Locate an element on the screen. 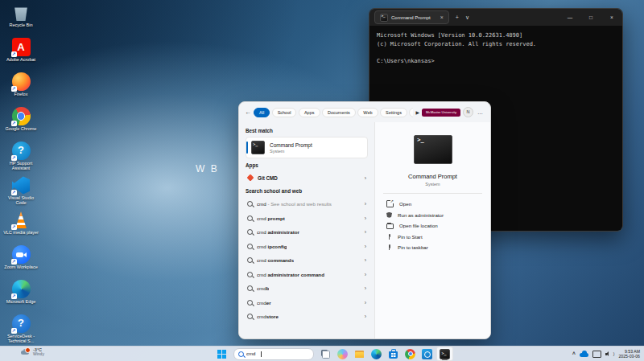 The height and width of the screenshot is (361, 644). context-action-row: Open is located at coordinates (433, 204).